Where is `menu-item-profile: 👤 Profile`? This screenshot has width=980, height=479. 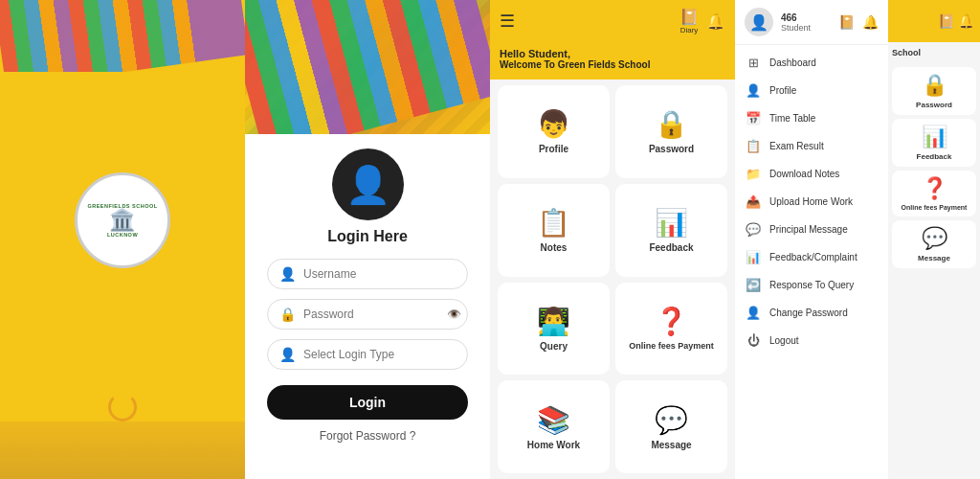 menu-item-profile: 👤 Profile is located at coordinates (812, 90).